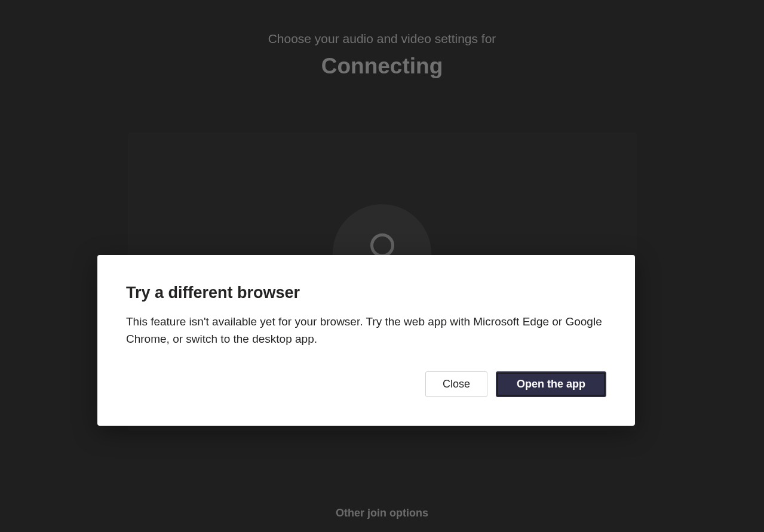 The width and height of the screenshot is (764, 532). What do you see at coordinates (551, 385) in the screenshot?
I see `open-app-button: Open the app` at bounding box center [551, 385].